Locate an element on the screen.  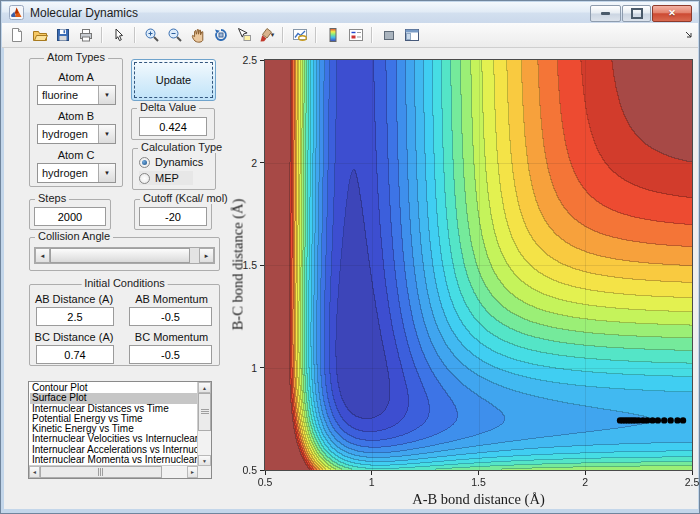
minimize-icon is located at coordinates (606, 14).